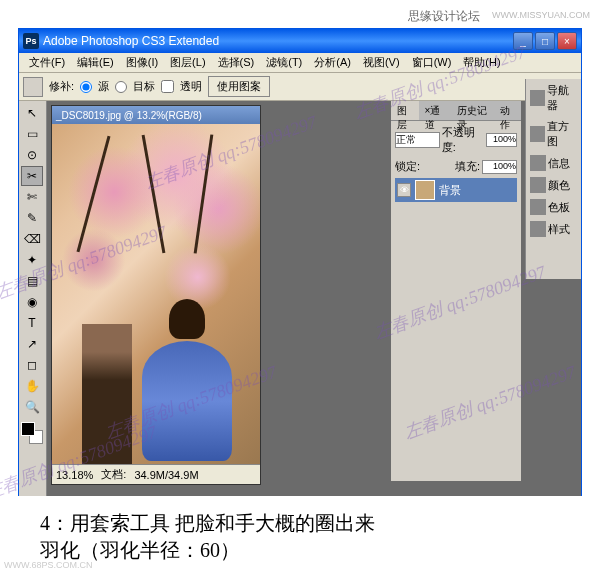  I want to click on dock-styles: 样式, so click(554, 229).